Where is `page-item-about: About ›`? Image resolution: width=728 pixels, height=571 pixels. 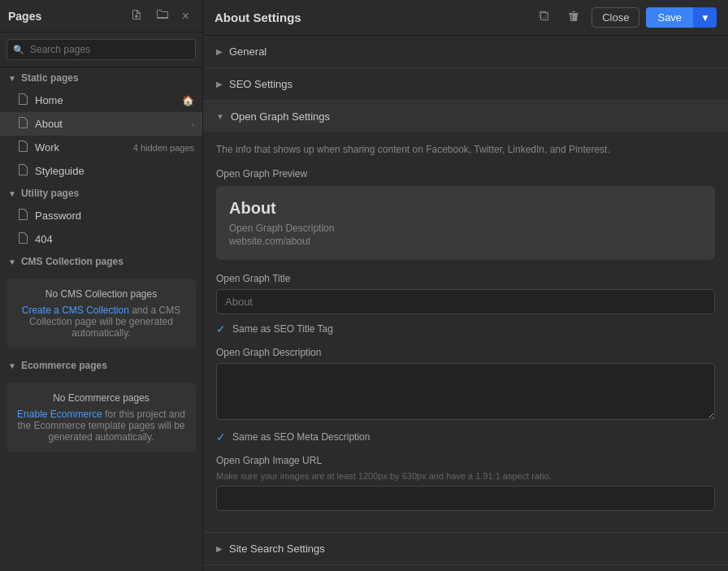 page-item-about: About › is located at coordinates (101, 123).